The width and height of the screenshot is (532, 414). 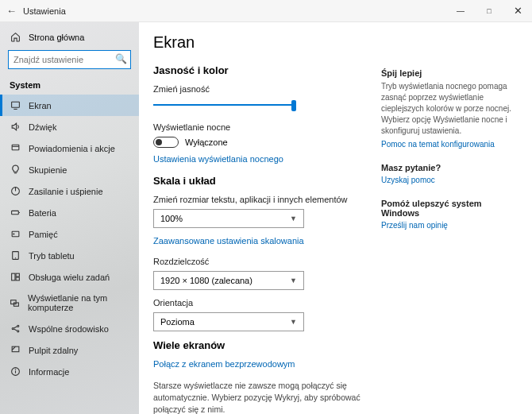 I want to click on nav-label: Pamięć, so click(x=43, y=234).